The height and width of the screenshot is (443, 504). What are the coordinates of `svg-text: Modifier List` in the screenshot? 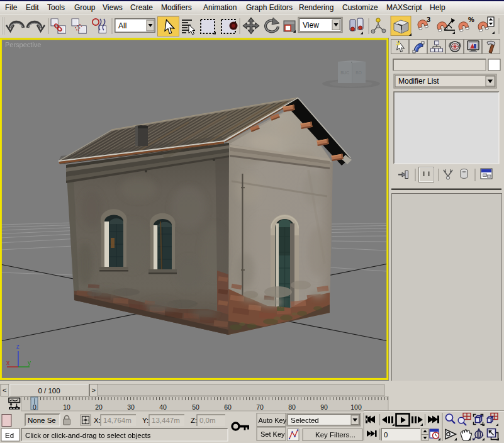 It's located at (419, 81).